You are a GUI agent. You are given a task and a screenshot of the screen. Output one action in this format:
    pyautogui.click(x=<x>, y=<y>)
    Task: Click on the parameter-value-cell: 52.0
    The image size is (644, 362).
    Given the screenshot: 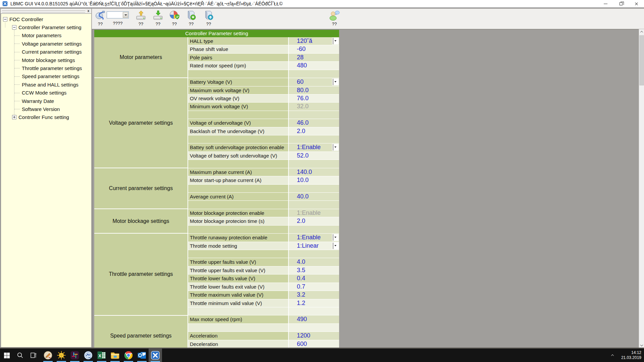 What is the action you would take?
    pyautogui.click(x=314, y=156)
    